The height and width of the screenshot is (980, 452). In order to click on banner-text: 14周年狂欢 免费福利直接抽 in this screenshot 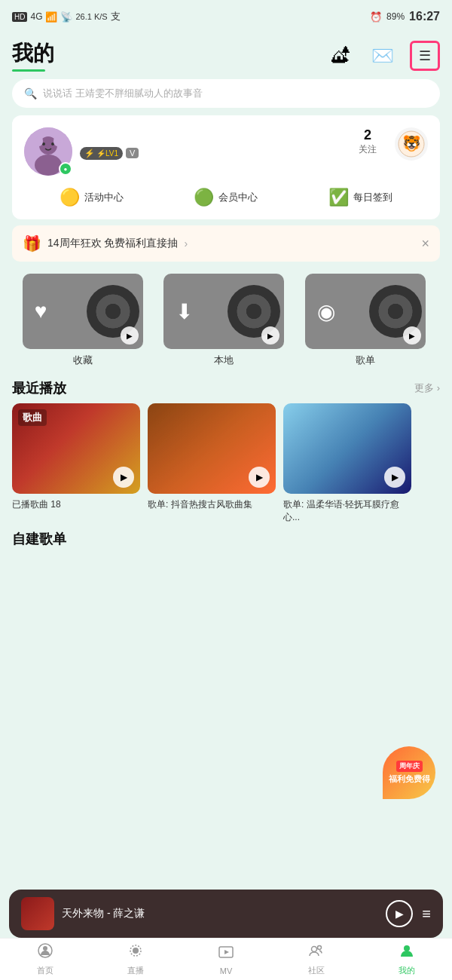, I will do `click(113, 243)`.